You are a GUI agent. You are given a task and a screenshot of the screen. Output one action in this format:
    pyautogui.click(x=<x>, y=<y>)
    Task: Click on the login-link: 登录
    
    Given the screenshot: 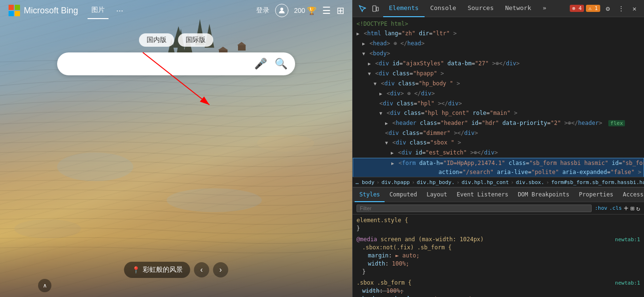 What is the action you would take?
    pyautogui.click(x=263, y=10)
    